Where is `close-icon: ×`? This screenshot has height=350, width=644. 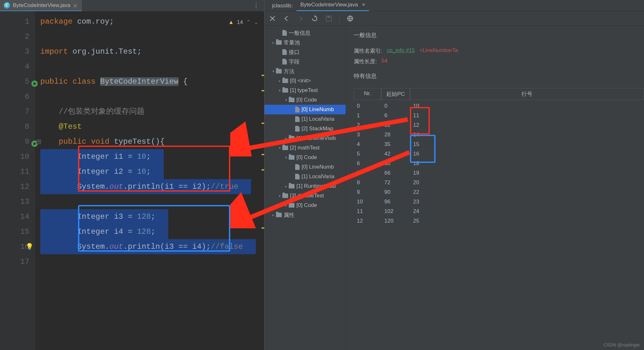
close-icon: × is located at coordinates (364, 4).